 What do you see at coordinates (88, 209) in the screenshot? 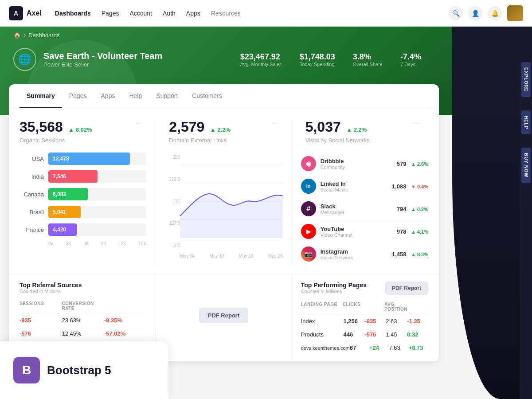
I see `bar-chart-panel: USA 12,478 India 7,546 Canad` at bounding box center [88, 209].